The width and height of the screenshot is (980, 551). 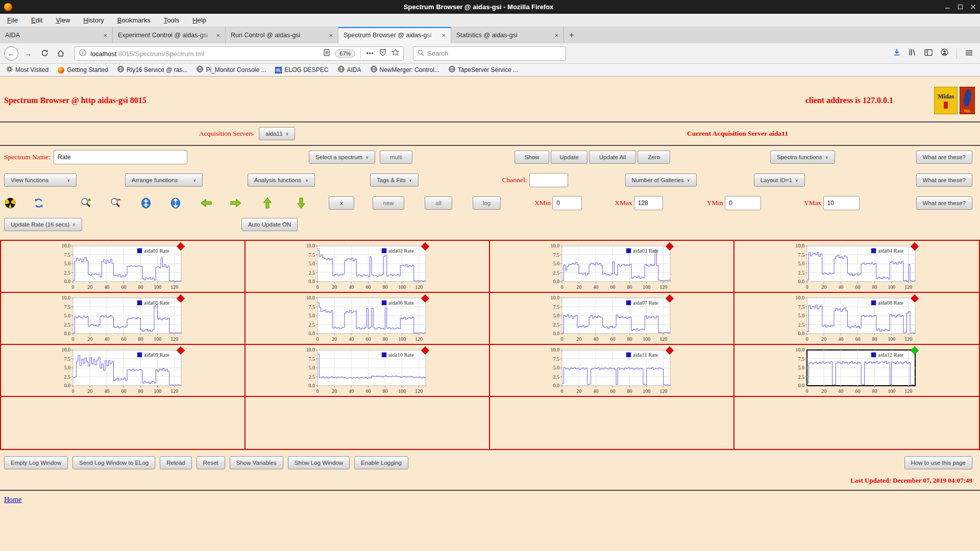 What do you see at coordinates (124, 371) in the screenshot?
I see `spectrum-cell-aida09: 0.02.55.07.510.0020406080100120aida09 Ra…` at bounding box center [124, 371].